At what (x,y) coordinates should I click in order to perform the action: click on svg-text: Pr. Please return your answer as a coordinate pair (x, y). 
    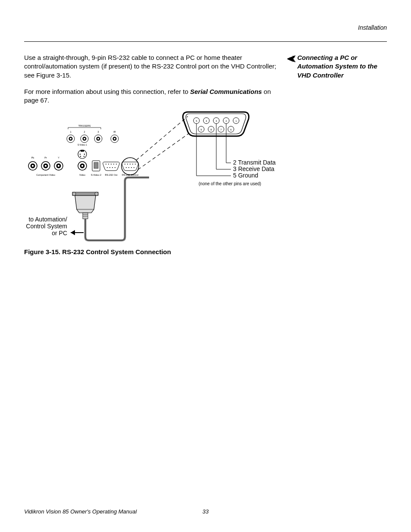
    Looking at the image, I should click on (46, 158).